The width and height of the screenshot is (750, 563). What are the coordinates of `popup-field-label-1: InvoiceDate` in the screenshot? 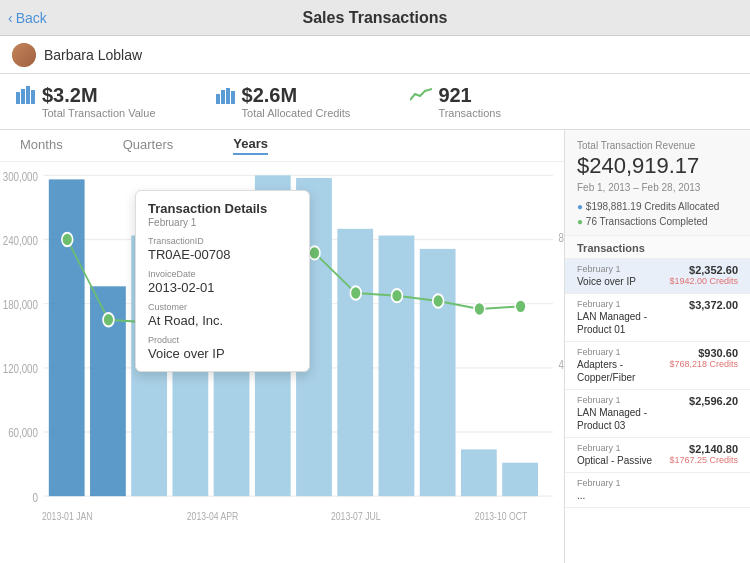 It's located at (222, 274).